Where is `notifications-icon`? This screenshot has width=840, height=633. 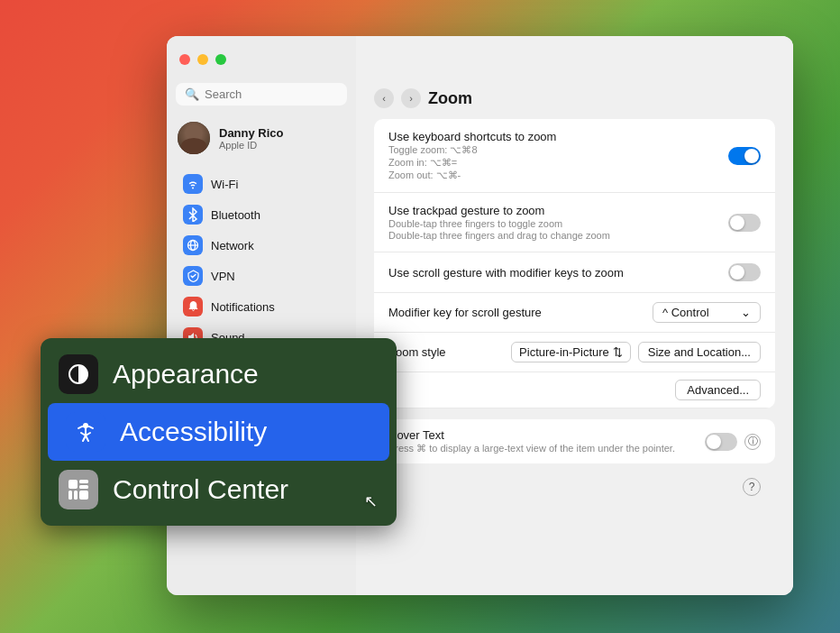 notifications-icon is located at coordinates (193, 307).